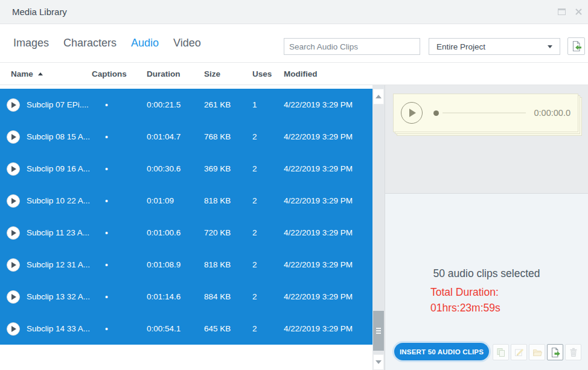 The width and height of the screenshot is (588, 370). What do you see at coordinates (186, 264) in the screenshot?
I see `table-row: Subclip 12 31 A... • 0:01:08.9 818 KB 2 …` at bounding box center [186, 264].